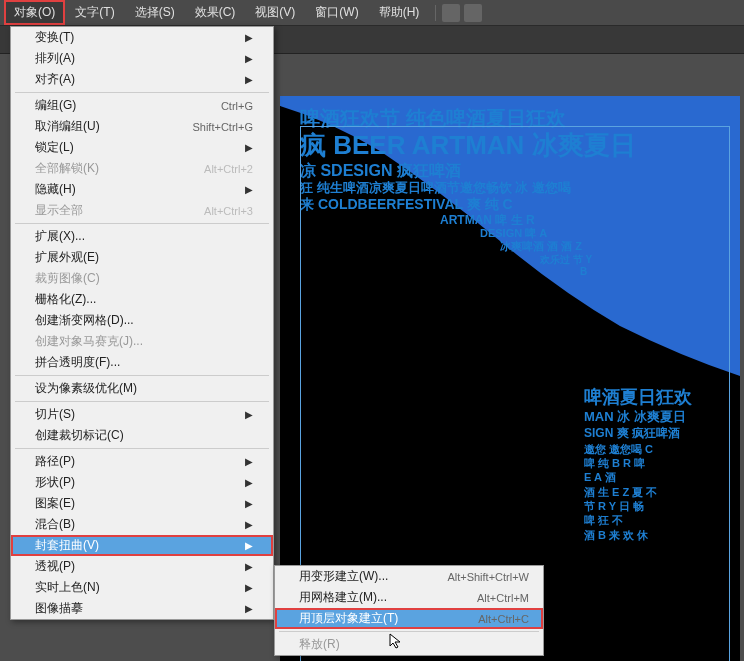  Describe the element at coordinates (142, 524) in the screenshot. I see `menu-item: 混合(B)▶` at that location.